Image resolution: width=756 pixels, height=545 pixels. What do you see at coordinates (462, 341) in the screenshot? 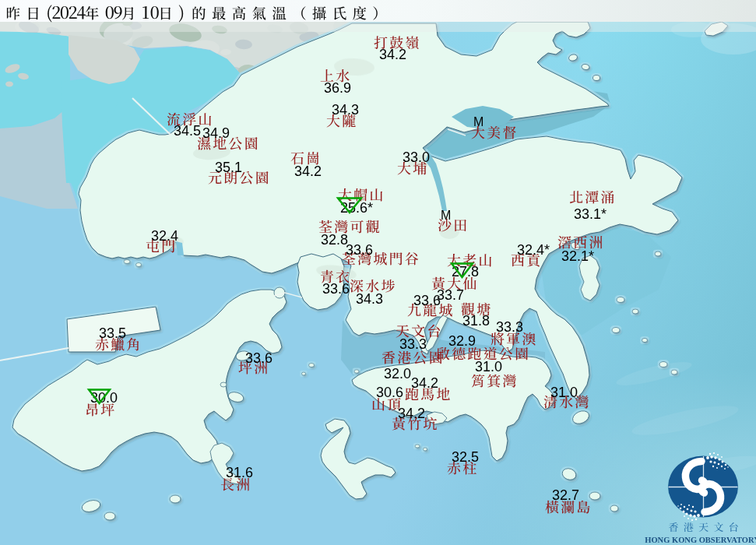
I see `svg-text: 32.9` at bounding box center [462, 341].